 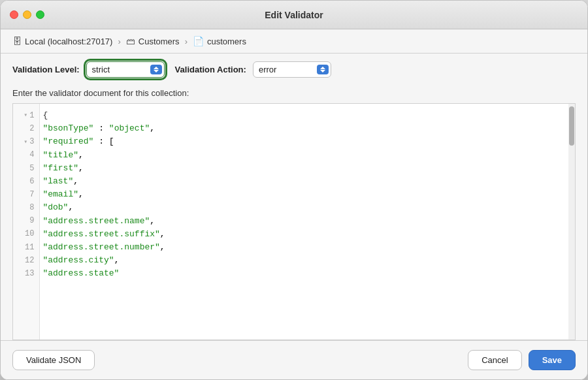 I want to click on breadcrumb-sep-1: ›, so click(x=119, y=42).